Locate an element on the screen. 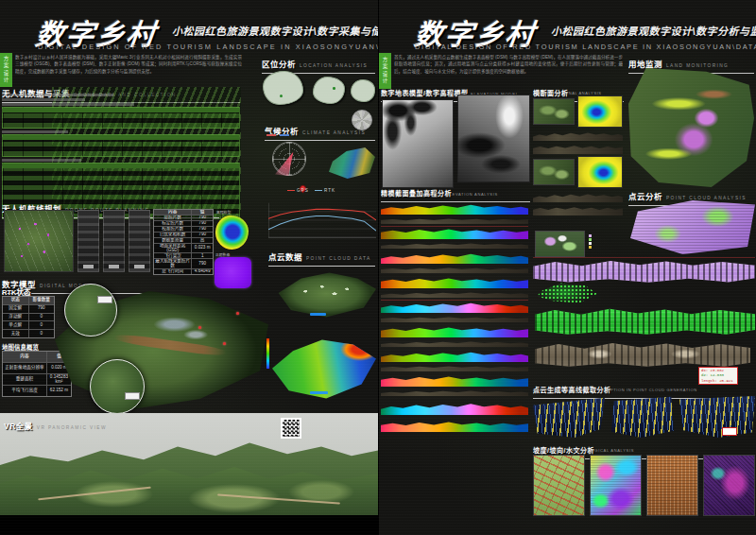 This screenshot has width=756, height=535. section-point-cloud-data: 点云数据POINT CLOUD DATA is located at coordinates (321, 257).